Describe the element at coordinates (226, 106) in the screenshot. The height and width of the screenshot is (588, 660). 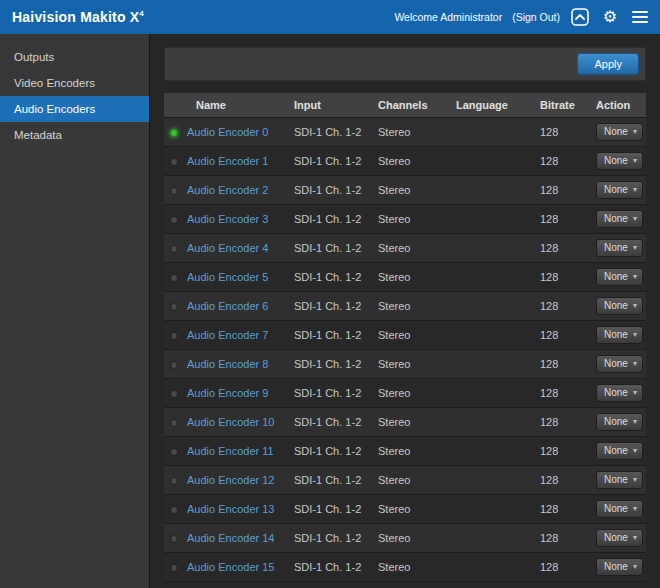
I see `column-header-name: Name` at that location.